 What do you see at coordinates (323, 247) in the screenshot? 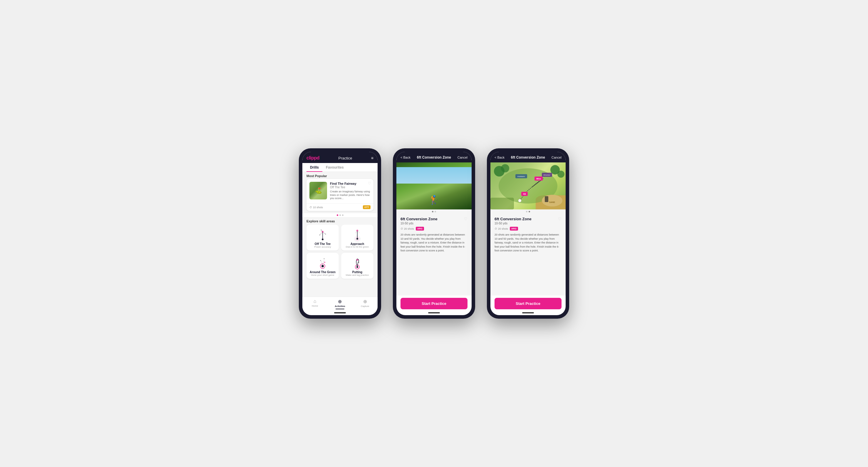
I see `skill-subtitle-ott: Power accuracy` at bounding box center [323, 247].